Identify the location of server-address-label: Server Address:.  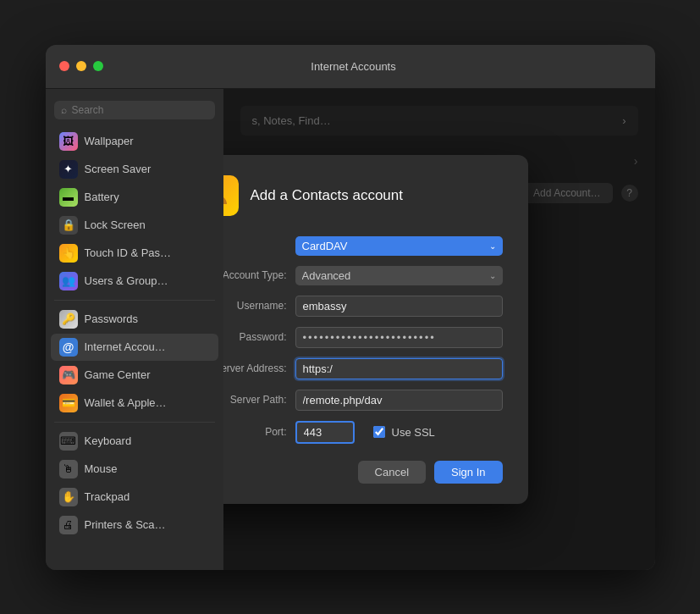
(259, 368).